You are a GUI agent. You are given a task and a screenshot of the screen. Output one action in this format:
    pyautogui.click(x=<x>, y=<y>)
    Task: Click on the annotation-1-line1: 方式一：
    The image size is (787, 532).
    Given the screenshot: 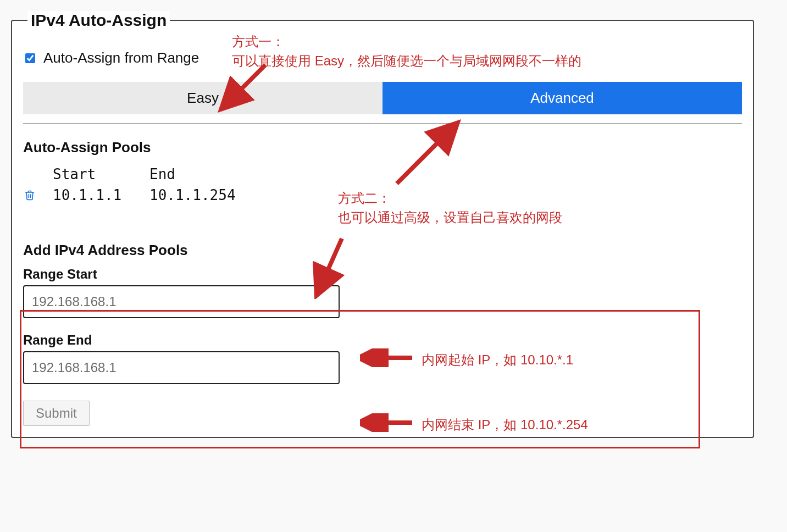 What is the action you would take?
    pyautogui.click(x=258, y=42)
    